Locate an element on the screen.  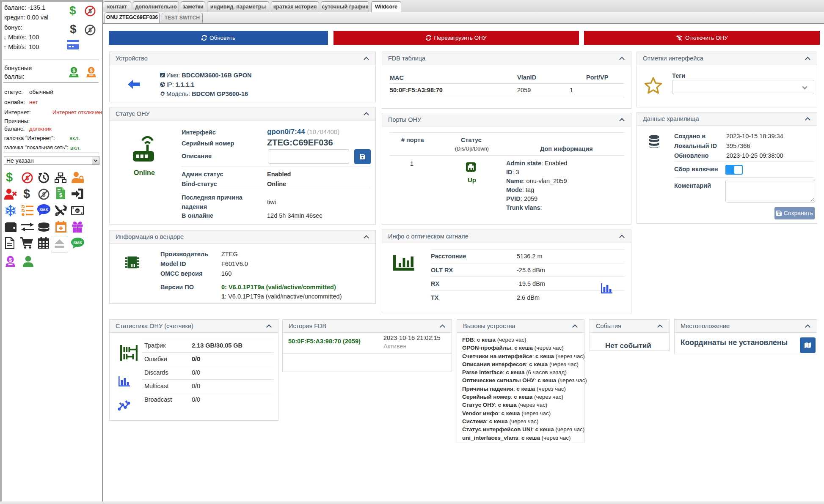
svg-text: 0 is located at coordinates (77, 211).